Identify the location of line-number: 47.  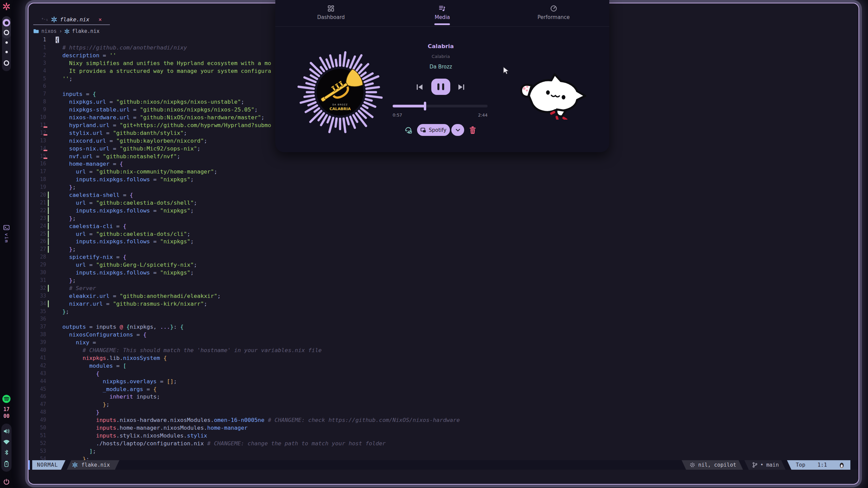
(37, 405).